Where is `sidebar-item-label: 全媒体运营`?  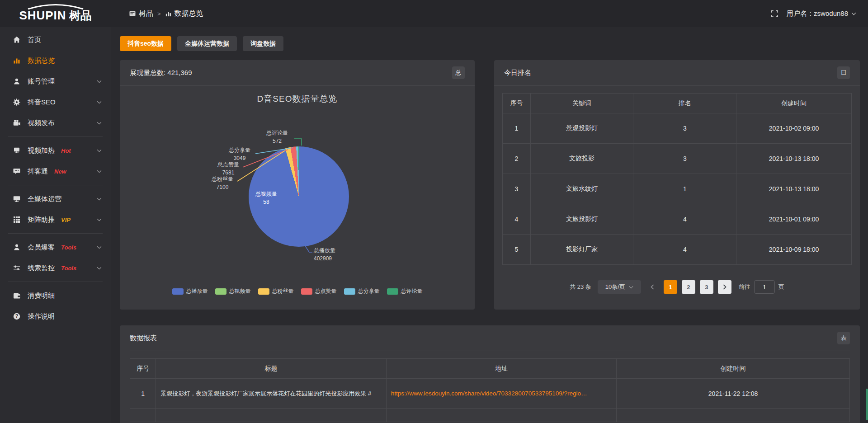 sidebar-item-label: 全媒体运营 is located at coordinates (44, 199).